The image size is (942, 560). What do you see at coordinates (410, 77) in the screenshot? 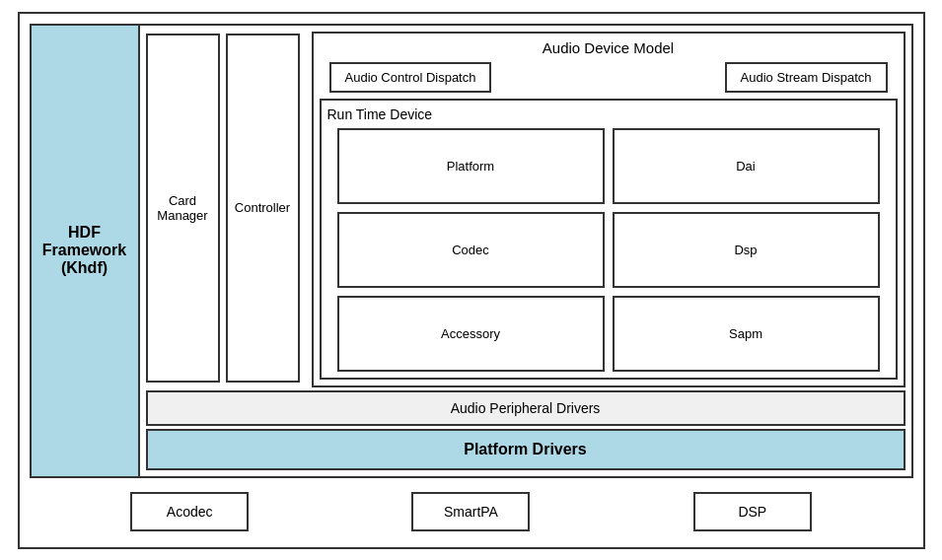
I see `audio-control-dispatch: Audio Control Dispatch` at bounding box center [410, 77].